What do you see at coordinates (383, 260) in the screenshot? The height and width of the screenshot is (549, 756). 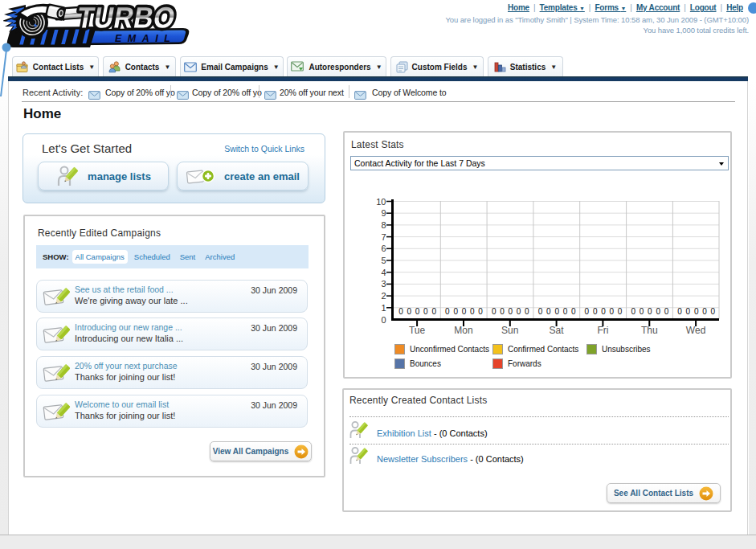 I see `svg-text: 5` at bounding box center [383, 260].